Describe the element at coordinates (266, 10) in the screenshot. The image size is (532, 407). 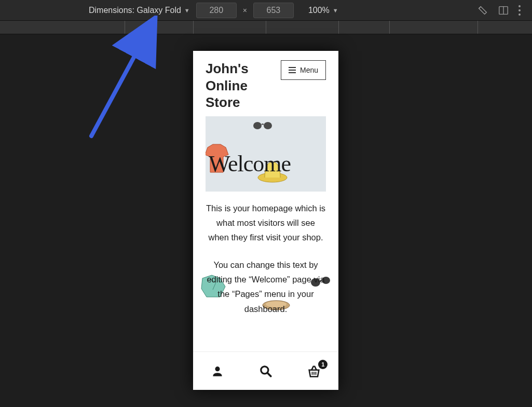
I see `devtools-device-toolbar: Dimensions: Galaxy Fold ▼ × 100% ▼` at that location.